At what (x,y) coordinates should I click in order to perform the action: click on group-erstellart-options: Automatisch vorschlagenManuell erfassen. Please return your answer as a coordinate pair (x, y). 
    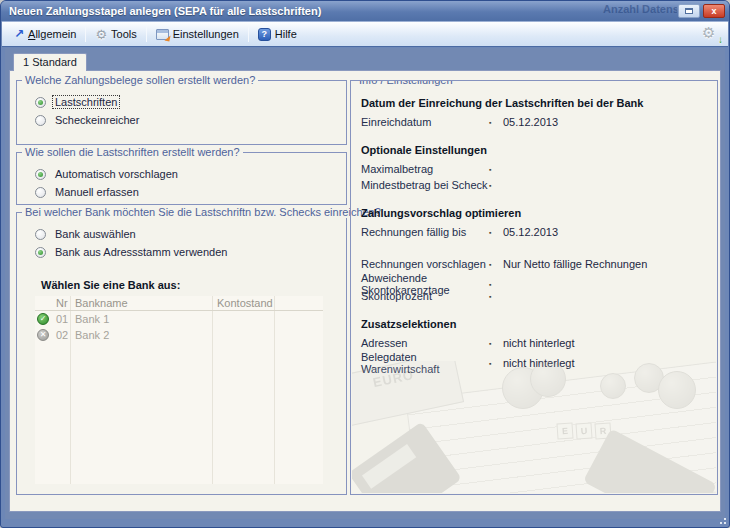
    Looking at the image, I should click on (182, 183).